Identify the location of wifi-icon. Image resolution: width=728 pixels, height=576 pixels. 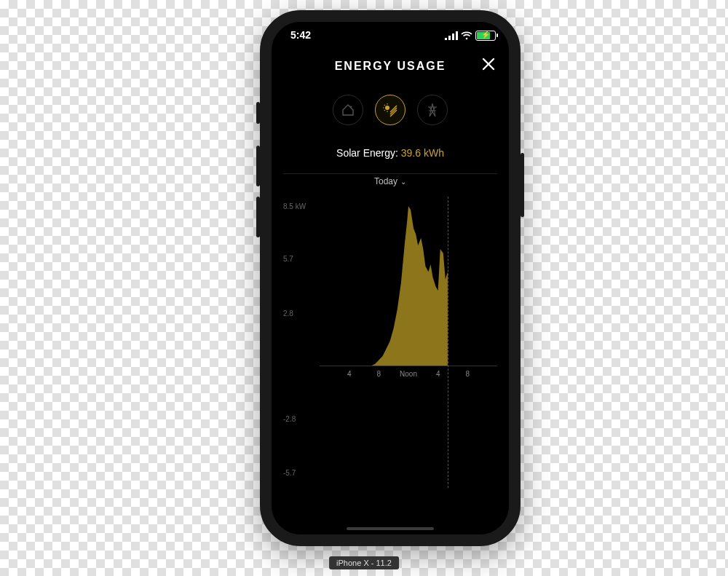
(467, 36).